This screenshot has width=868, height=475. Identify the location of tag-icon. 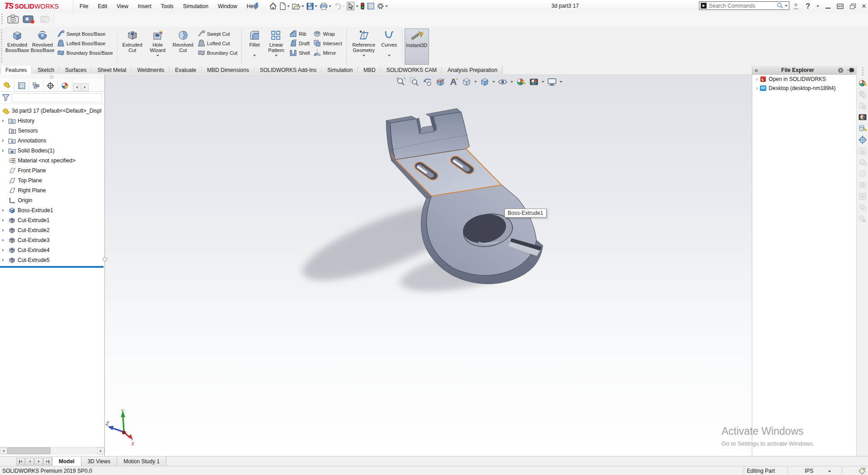
(862, 471).